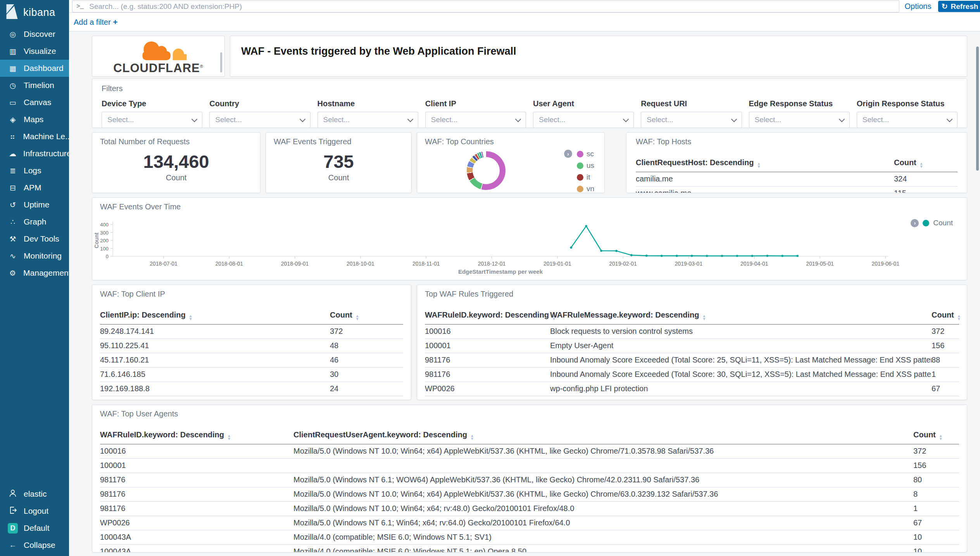 The image size is (980, 556). What do you see at coordinates (603, 436) in the screenshot?
I see `column-header: ClientRequestUserAgent.keyword: Descendi…` at bounding box center [603, 436].